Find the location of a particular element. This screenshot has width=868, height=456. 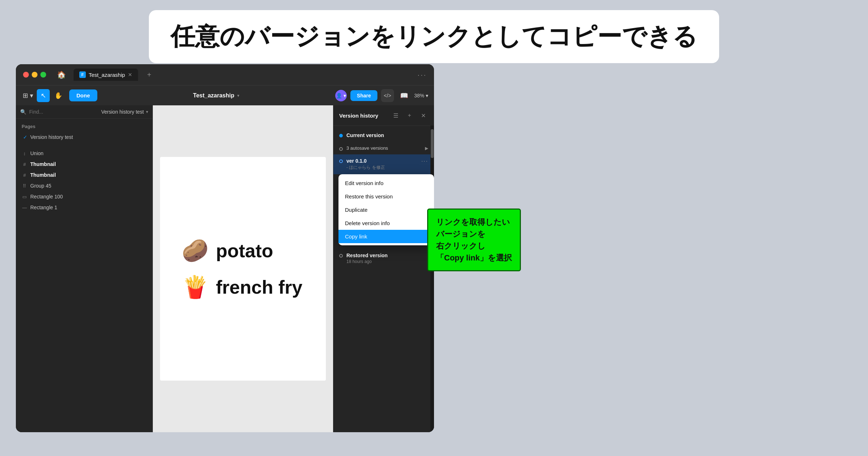

zoom-level: 38% is located at coordinates (419, 96).